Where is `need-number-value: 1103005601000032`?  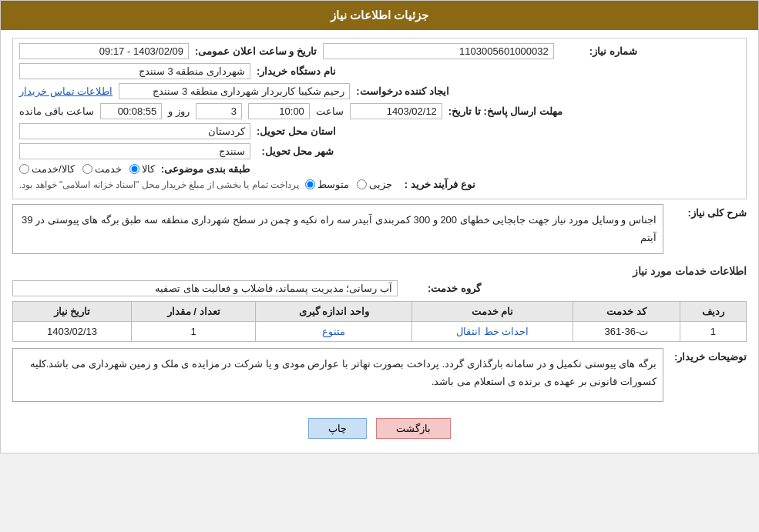 need-number-value: 1103005601000032 is located at coordinates (438, 51).